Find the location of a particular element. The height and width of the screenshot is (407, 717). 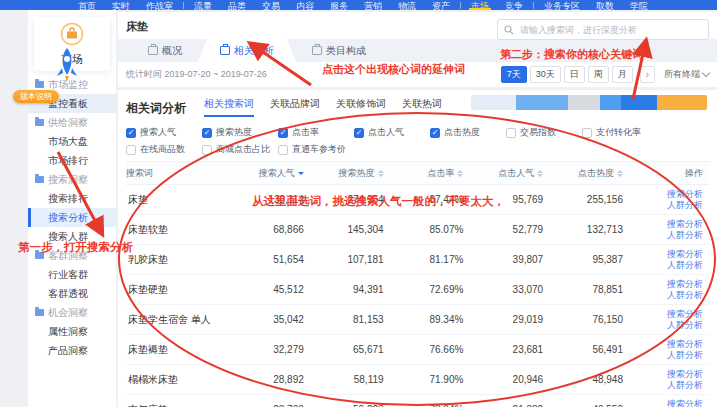

tab-category-composition: 类目构成 is located at coordinates (339, 50).